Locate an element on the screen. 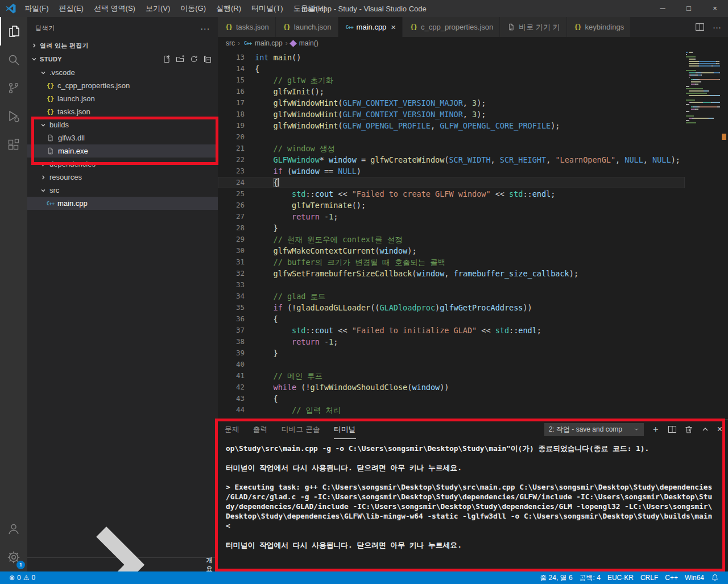 The height and width of the screenshot is (584, 728). code-line-41: 41 // 메인 루프 is located at coordinates (452, 376).